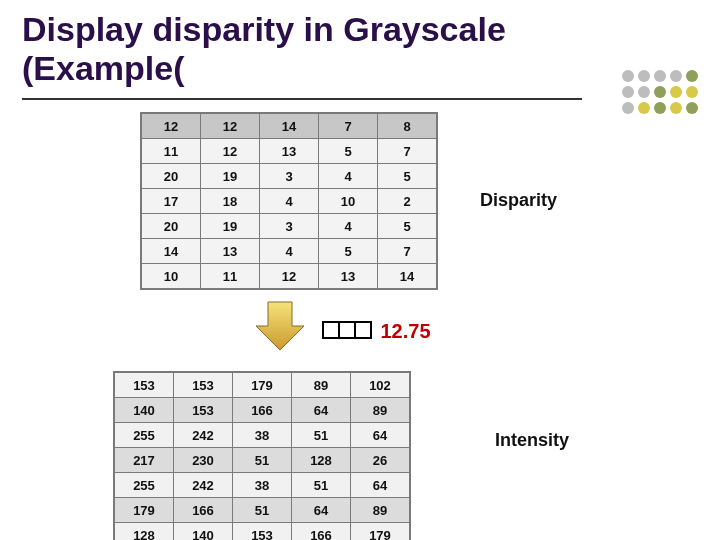  I want to click on placeholder-boxes-icon, so click(346, 332).